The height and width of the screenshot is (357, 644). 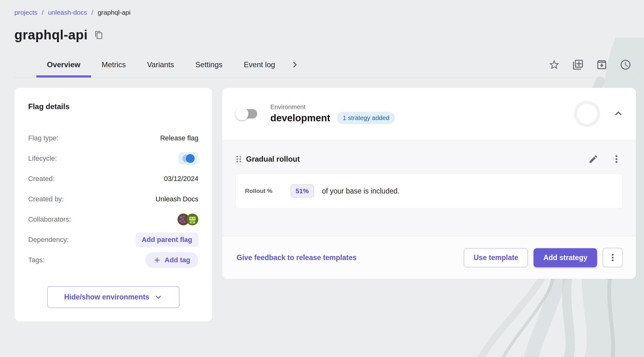 What do you see at coordinates (259, 191) in the screenshot?
I see `rollout-label: Rollout %` at bounding box center [259, 191].